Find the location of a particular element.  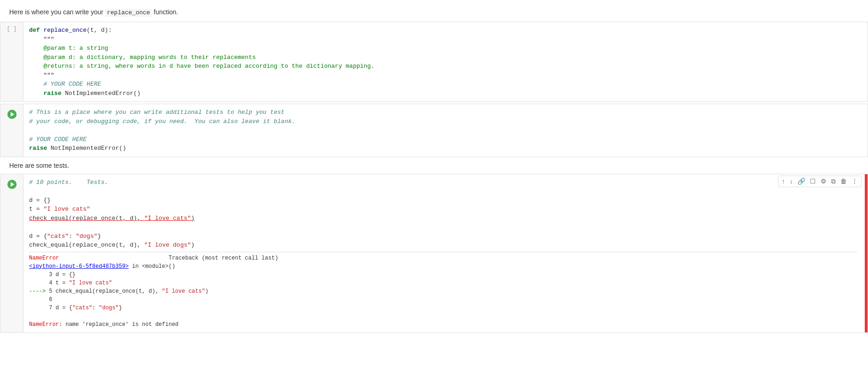

intro-text-before: Here is where you can write your is located at coordinates (57, 12).